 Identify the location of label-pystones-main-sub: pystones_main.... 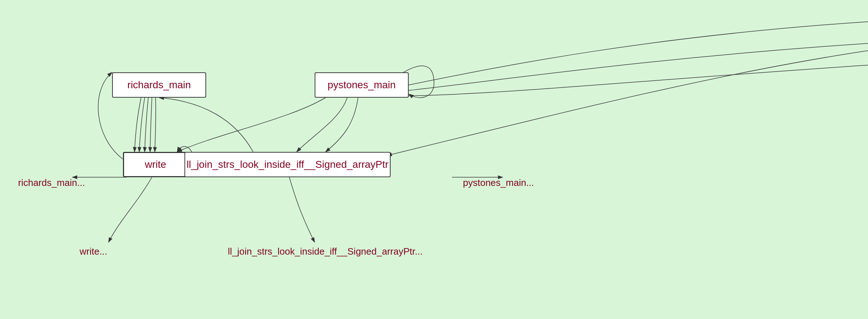
(498, 183).